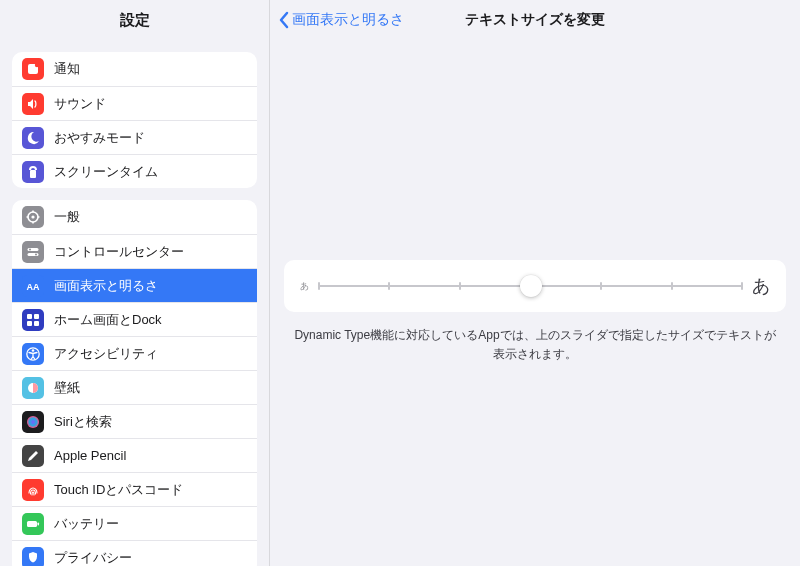  Describe the element at coordinates (106, 172) in the screenshot. I see `sidebar-item-label: スクリーンタイム` at that location.